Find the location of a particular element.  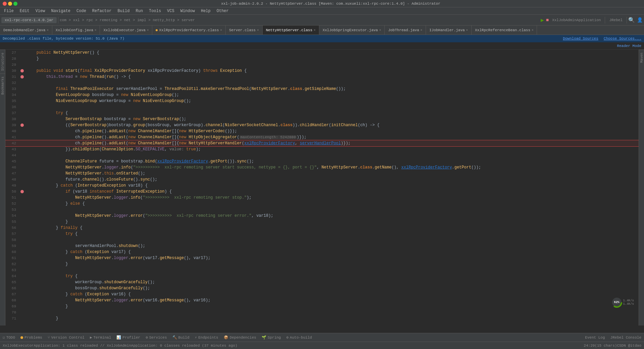

search-button: 🔍 is located at coordinates (632, 20).